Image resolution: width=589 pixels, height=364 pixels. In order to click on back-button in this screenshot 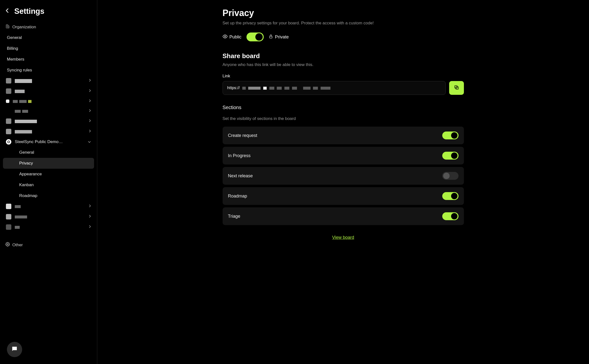, I will do `click(7, 11)`.